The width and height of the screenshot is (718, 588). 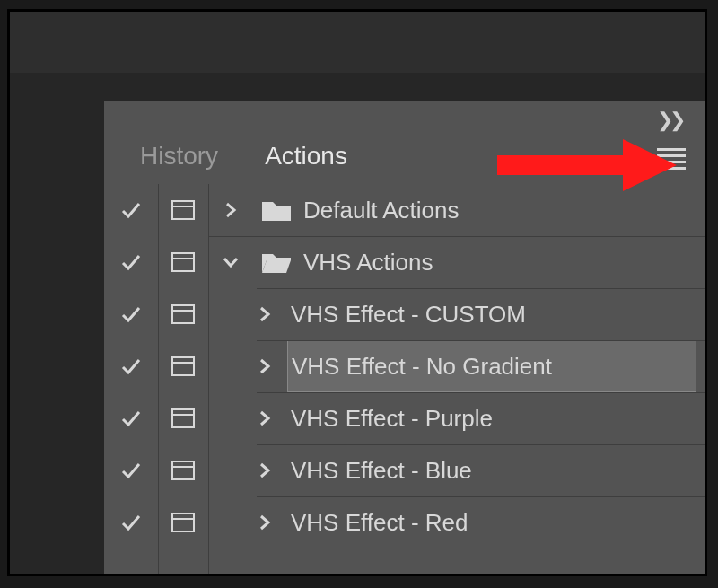 What do you see at coordinates (496, 314) in the screenshot?
I see `action-label: VHS Effect - CUSTOM` at bounding box center [496, 314].